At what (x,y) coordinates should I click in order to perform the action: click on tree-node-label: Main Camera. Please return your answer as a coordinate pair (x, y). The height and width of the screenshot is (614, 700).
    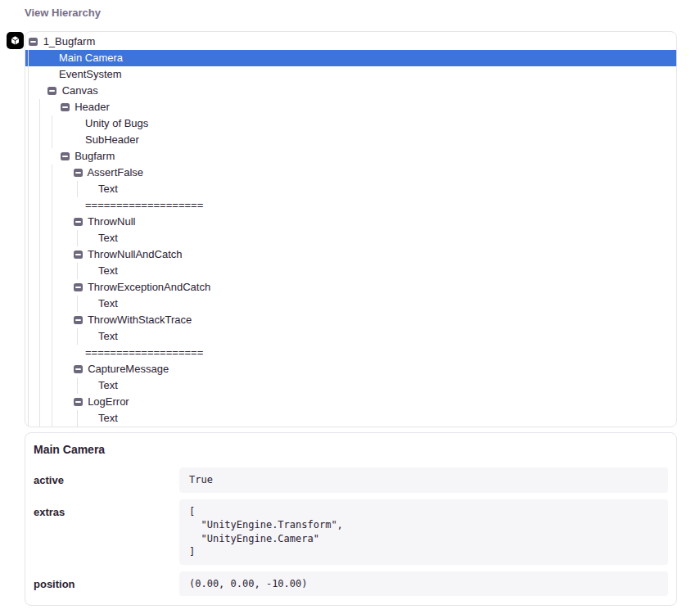
    Looking at the image, I should click on (91, 57).